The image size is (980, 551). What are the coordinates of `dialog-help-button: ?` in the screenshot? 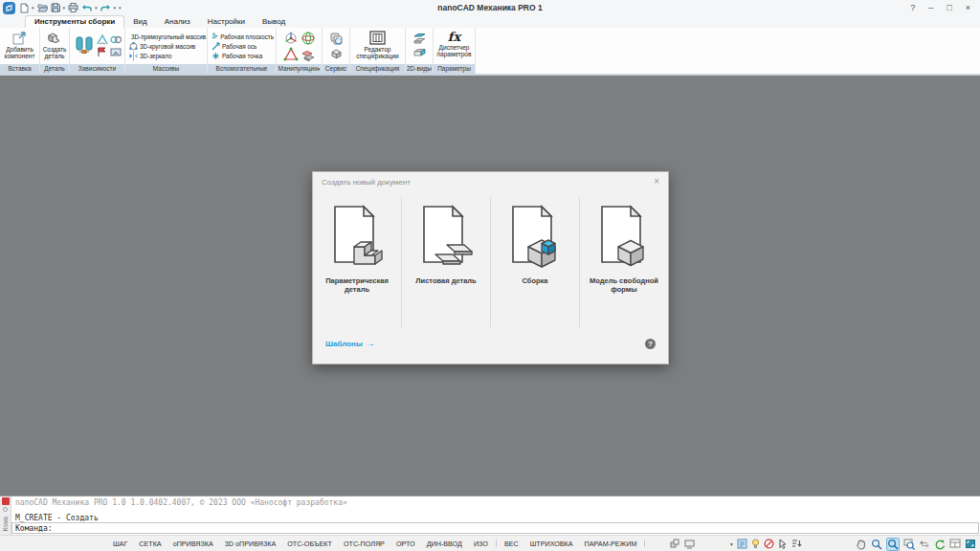 It's located at (651, 344).